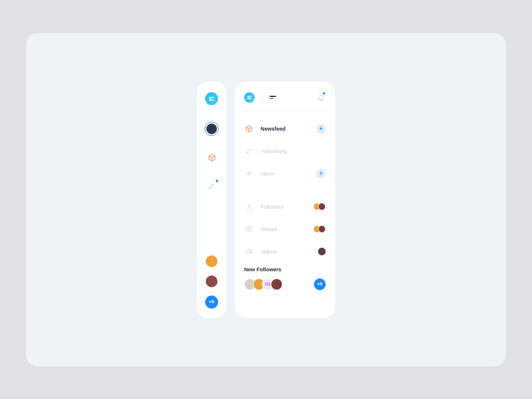  What do you see at coordinates (321, 174) in the screenshot?
I see `count-badge: 5` at bounding box center [321, 174].